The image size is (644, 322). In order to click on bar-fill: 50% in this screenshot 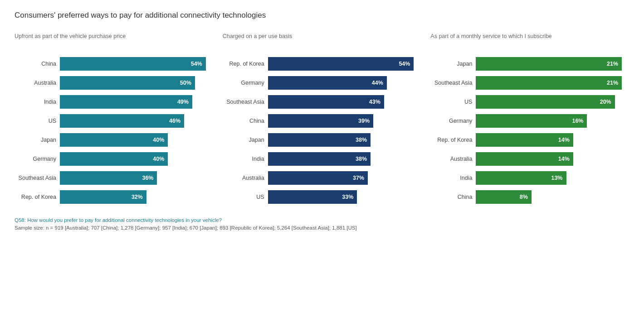, I will do `click(127, 83)`.